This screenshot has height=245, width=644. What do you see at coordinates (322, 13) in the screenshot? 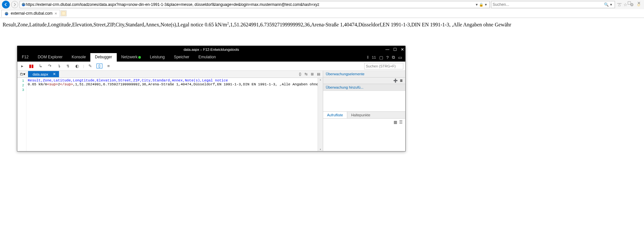
I see `browser-tab-row: external-crm.dlubal.com ✕` at bounding box center [322, 13].